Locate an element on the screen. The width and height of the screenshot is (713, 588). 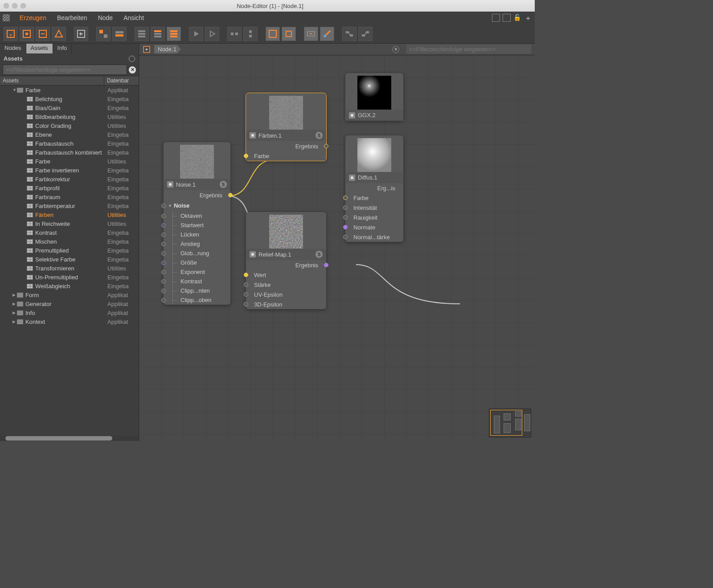
minimap is located at coordinates (510, 423).